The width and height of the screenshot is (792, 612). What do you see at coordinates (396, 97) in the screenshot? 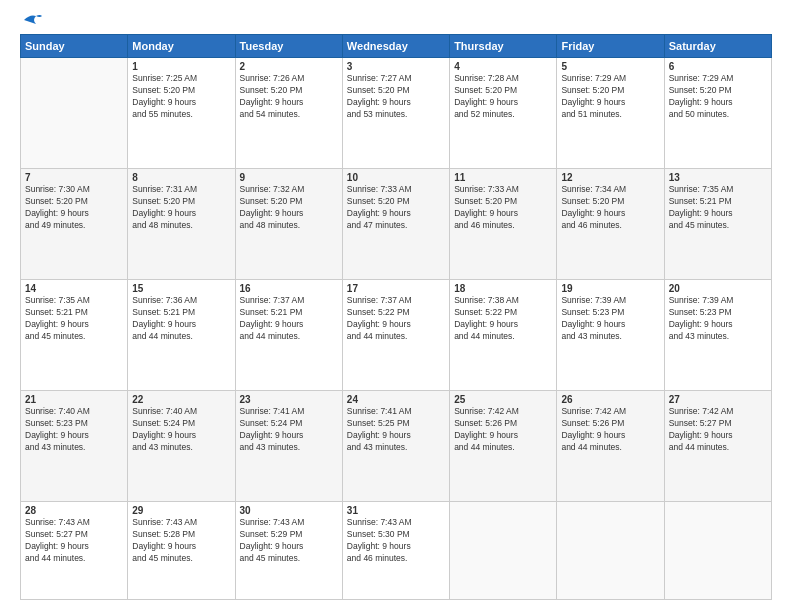
I see `day-info: Sunrise: 7:27 AMSunset: 5:20 PMDaylight:…` at bounding box center [396, 97].